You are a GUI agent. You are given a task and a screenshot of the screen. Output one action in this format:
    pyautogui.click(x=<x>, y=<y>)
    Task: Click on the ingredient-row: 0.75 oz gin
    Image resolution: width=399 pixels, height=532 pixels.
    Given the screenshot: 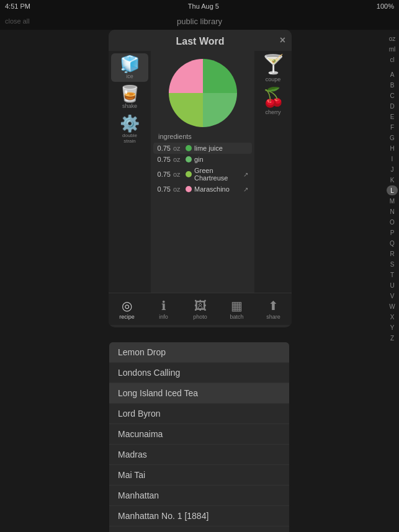 What is the action you would take?
    pyautogui.click(x=202, y=159)
    